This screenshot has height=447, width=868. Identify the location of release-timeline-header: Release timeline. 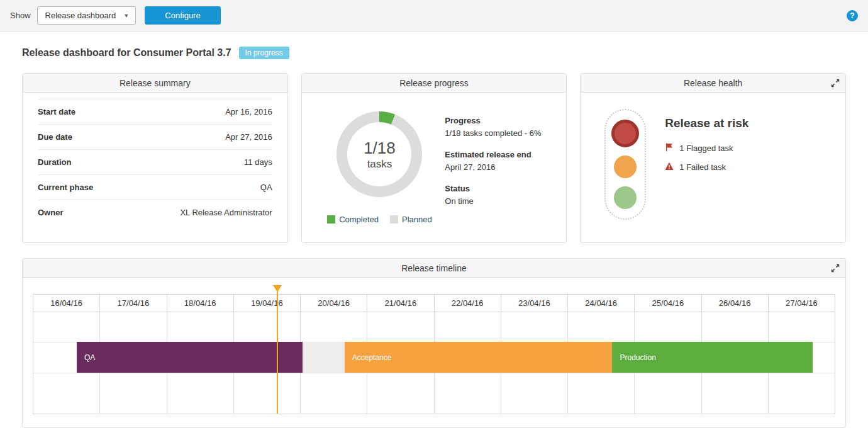
(434, 268).